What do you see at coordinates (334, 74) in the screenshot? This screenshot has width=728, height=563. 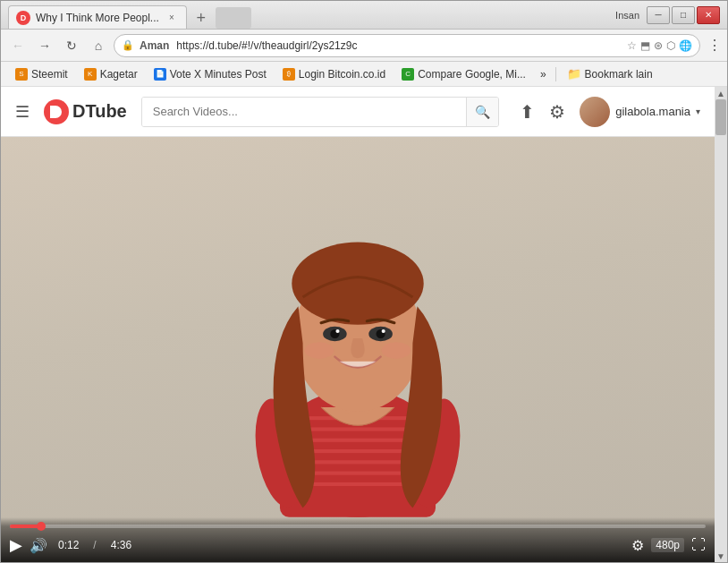 I see `bookmark-login-bitcoin: ₿ Login Bitcoin.co.id` at bounding box center [334, 74].